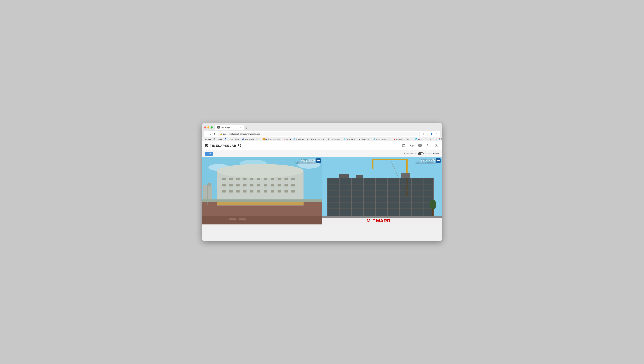  What do you see at coordinates (426, 161) in the screenshot?
I see `camera-2-label: DEMO - DEMO Quick link to last image` at bounding box center [426, 161].